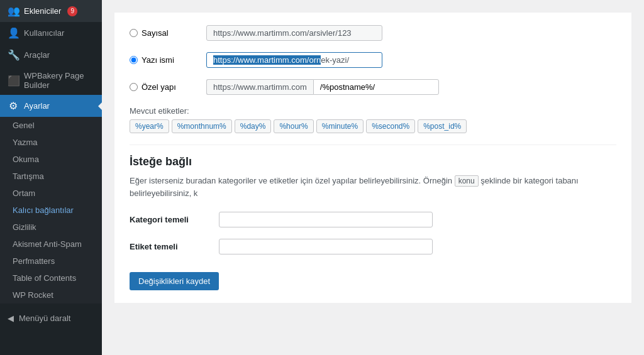  Describe the element at coordinates (158, 87) in the screenshot. I see `ozel-yapi-label: Özel yapı` at that location.